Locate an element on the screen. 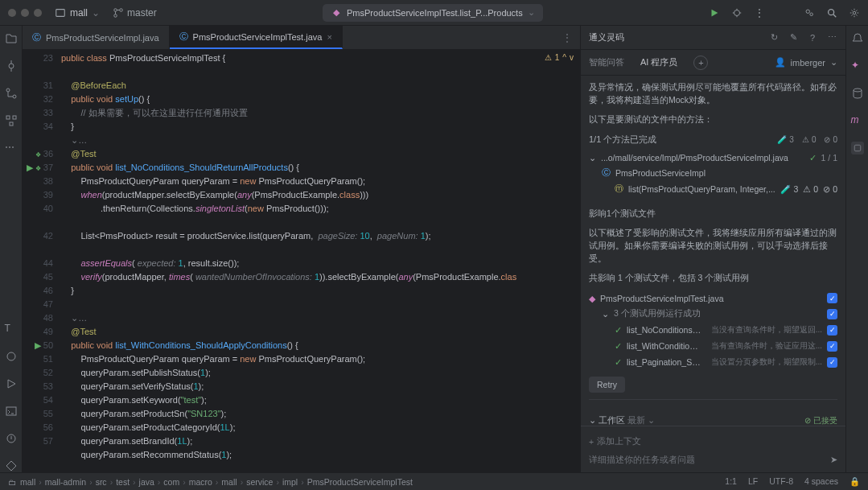 Image resolution: width=868 pixels, height=490 pixels. ai-tool-icon: ✦ is located at coordinates (858, 66).